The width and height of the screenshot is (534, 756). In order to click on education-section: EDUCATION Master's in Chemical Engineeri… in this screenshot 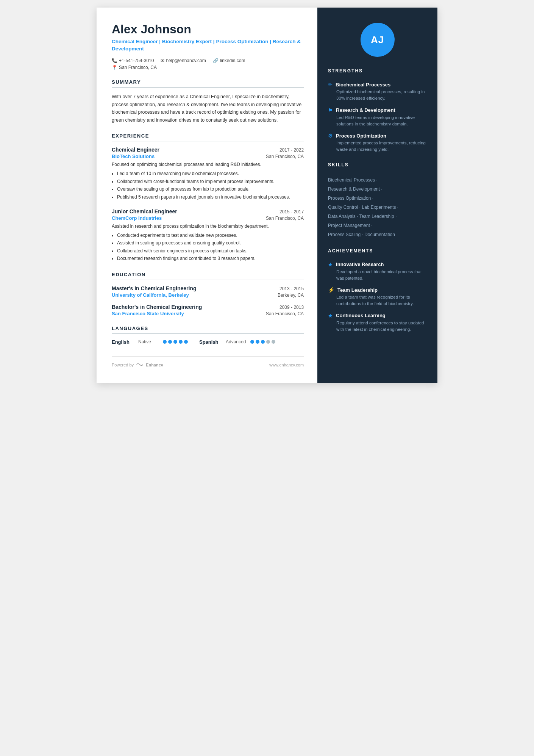, I will do `click(208, 294)`.